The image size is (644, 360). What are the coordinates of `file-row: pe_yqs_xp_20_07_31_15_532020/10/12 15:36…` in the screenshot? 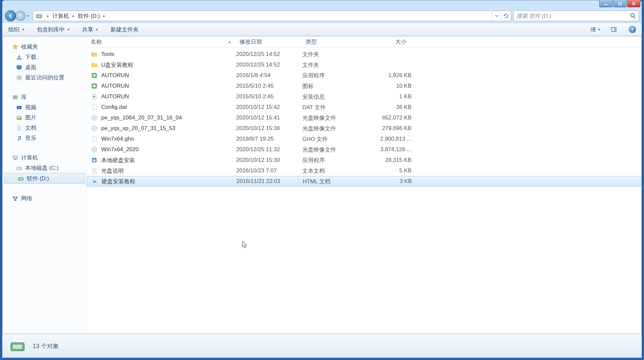 It's located at (364, 128).